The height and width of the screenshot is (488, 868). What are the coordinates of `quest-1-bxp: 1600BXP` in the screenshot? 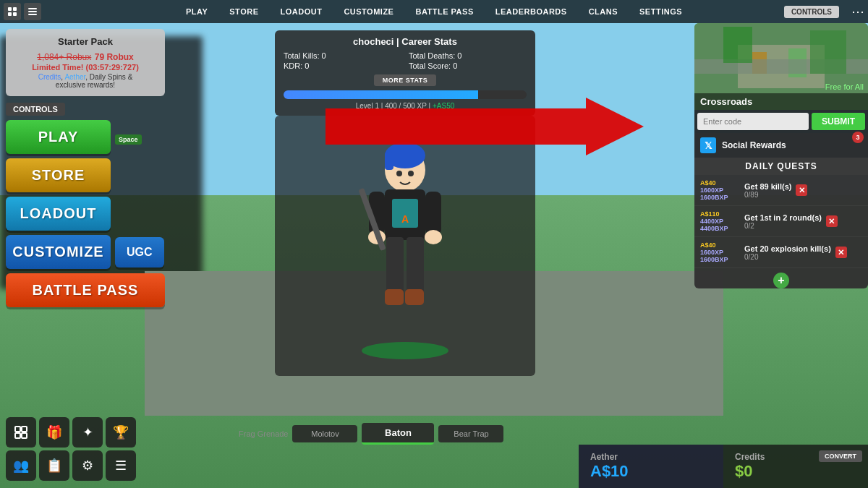 It's located at (720, 197).